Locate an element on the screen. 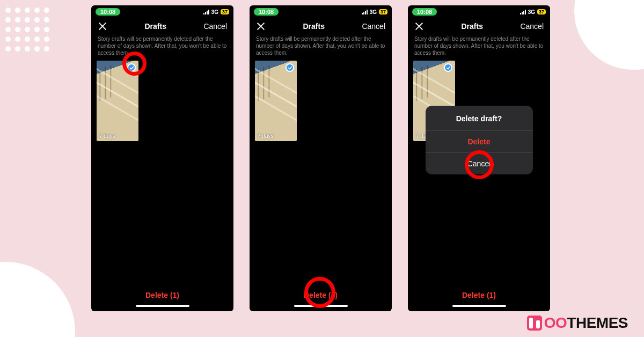 This screenshot has width=644, height=337. dialog-cancel-button: Cancel is located at coordinates (479, 164).